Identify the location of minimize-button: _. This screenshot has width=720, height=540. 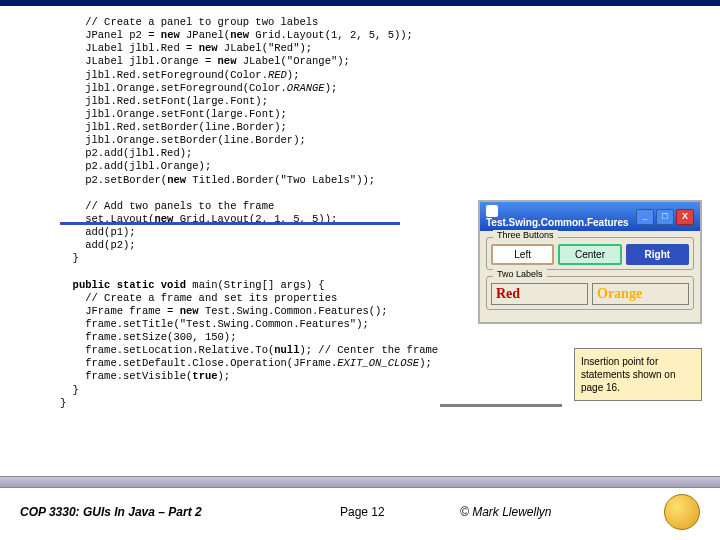
(645, 217).